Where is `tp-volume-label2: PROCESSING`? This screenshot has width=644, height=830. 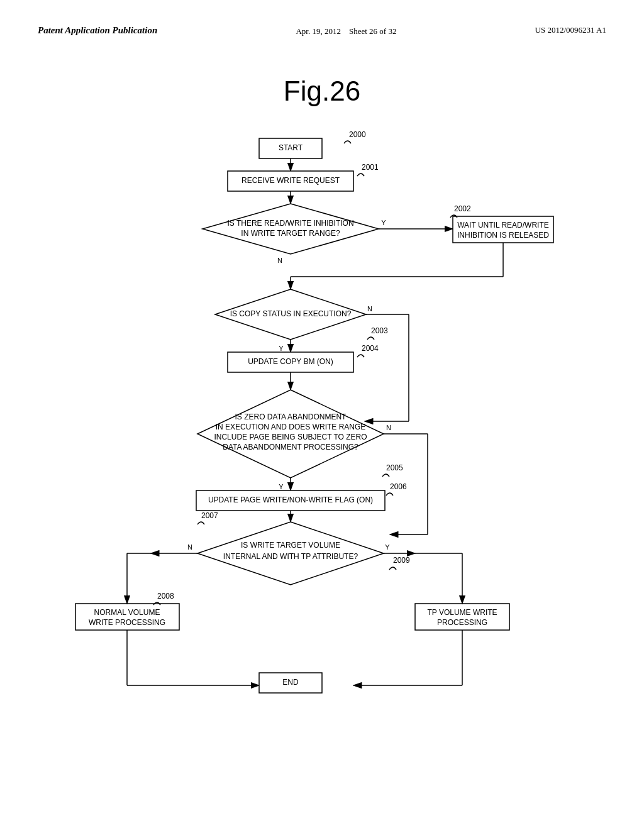
tp-volume-label2: PROCESSING is located at coordinates (462, 622).